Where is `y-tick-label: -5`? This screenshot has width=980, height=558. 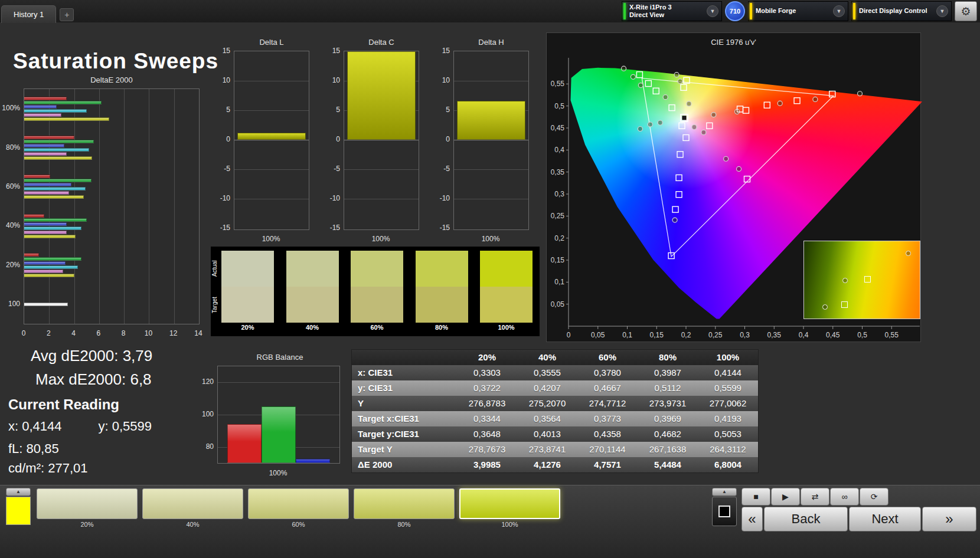
y-tick-label: -5 is located at coordinates (227, 169).